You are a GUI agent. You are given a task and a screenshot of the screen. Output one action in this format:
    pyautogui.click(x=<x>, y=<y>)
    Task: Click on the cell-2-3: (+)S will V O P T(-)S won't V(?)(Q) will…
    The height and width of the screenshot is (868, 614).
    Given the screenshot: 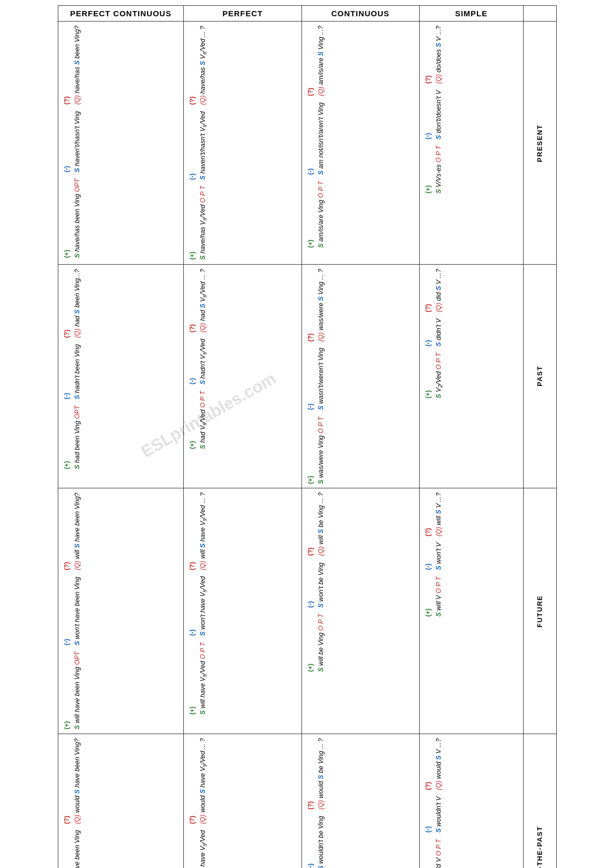 What is the action you would take?
    pyautogui.click(x=471, y=611)
    